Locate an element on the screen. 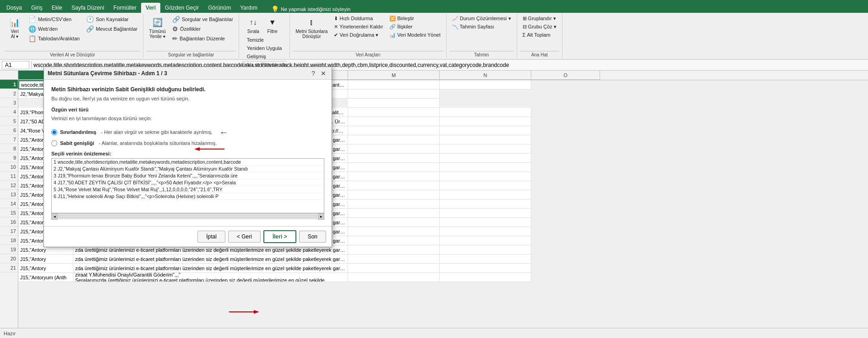  alt-toplam-button: Σ Alt Toplam is located at coordinates (540, 35).